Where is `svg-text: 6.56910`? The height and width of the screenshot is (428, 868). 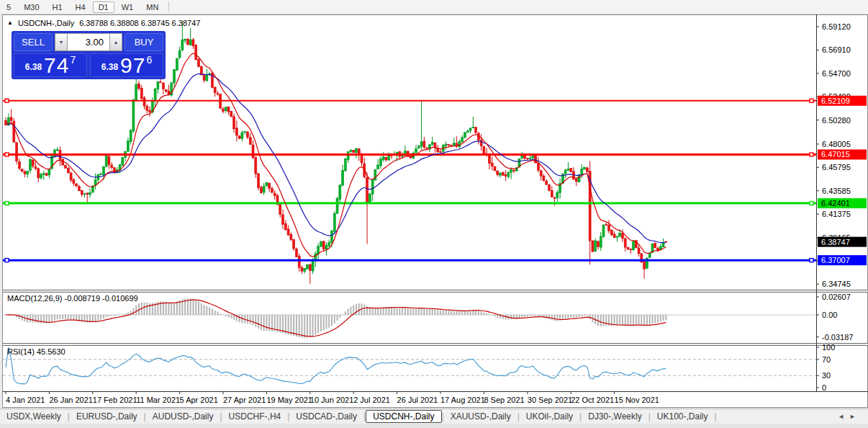 svg-text: 6.56910 is located at coordinates (836, 50).